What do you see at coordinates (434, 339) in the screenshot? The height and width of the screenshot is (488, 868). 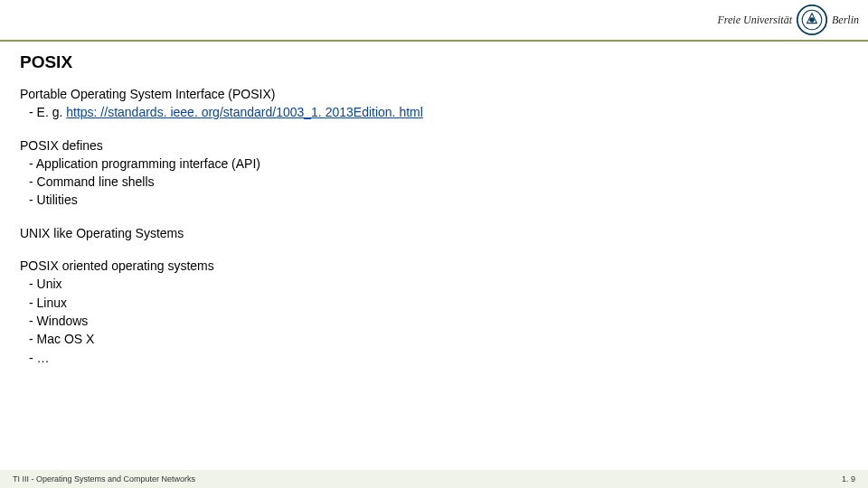 I see `list-item: - Mac OS X` at bounding box center [434, 339].